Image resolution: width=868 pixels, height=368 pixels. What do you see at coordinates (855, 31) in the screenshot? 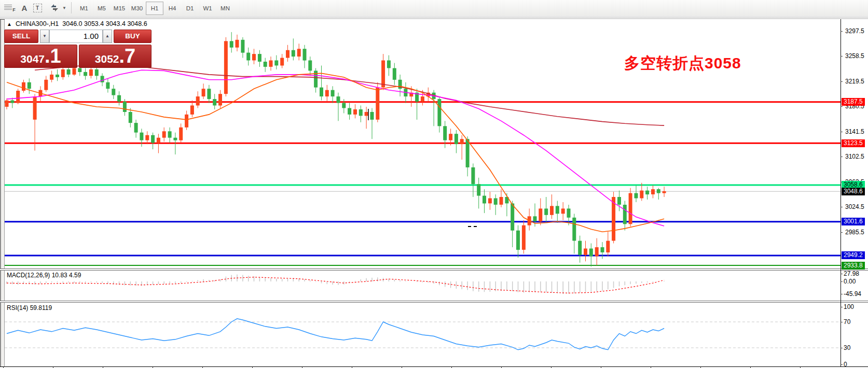
I see `price-tick-label: 3297.5` at bounding box center [855, 31].